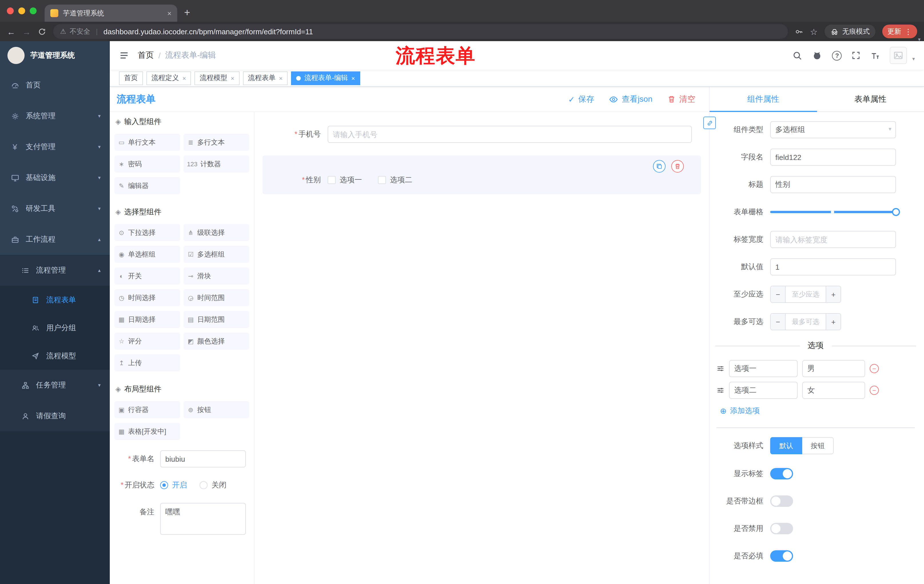  What do you see at coordinates (55, 85) in the screenshot?
I see `sidebar-item-home: 首页` at bounding box center [55, 85].